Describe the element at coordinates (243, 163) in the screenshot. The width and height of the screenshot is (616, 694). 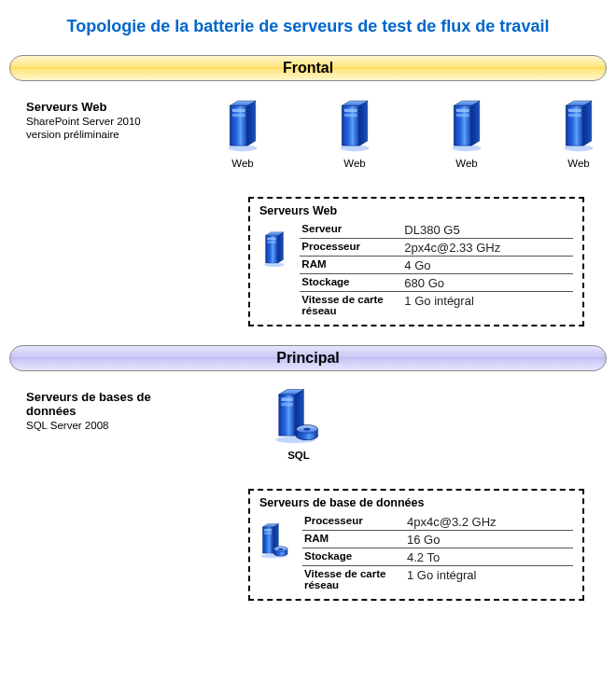
I see `web-server-1-label: Web` at that location.